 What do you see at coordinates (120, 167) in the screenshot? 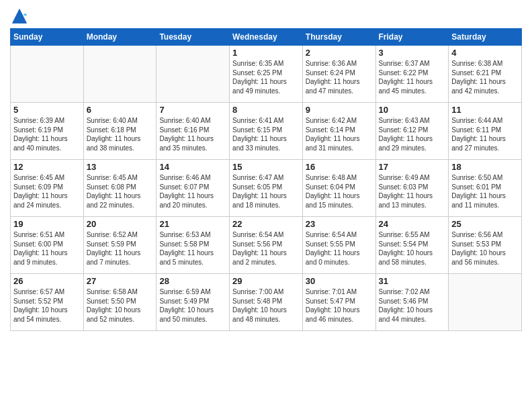
I see `day-number: 13` at bounding box center [120, 167].